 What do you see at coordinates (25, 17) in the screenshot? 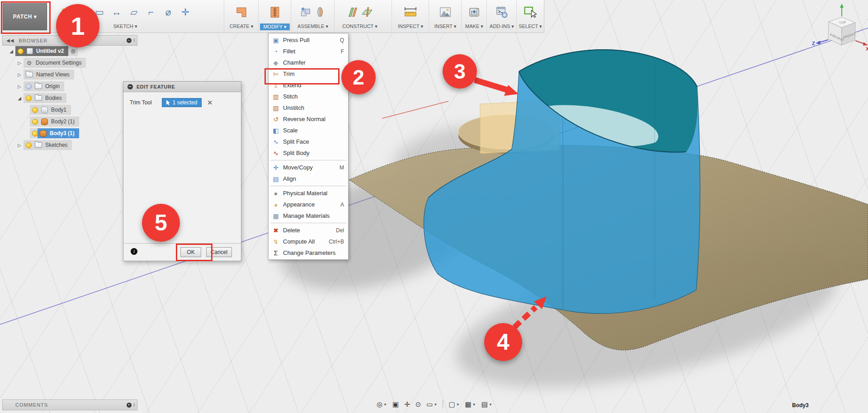
I see `workspace-switcher-patch: PATCH ▾` at bounding box center [25, 17].